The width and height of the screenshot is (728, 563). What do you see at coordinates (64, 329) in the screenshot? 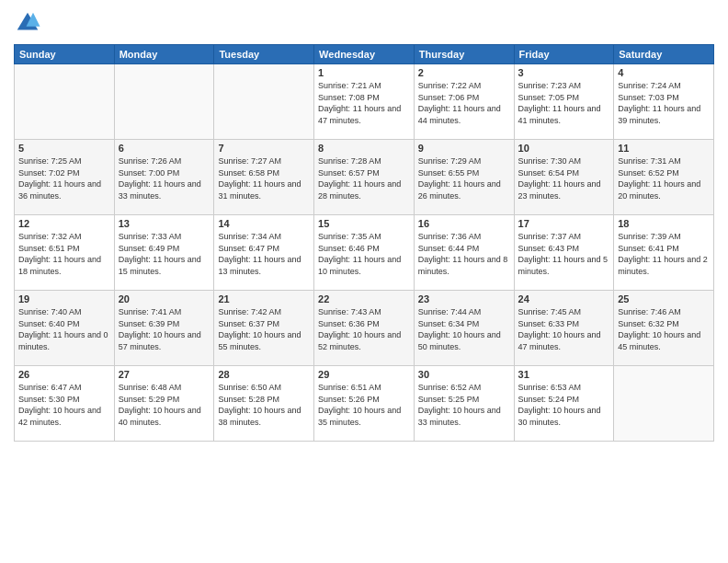
I see `day-info: Sunrise: 7:40 AM Sunset: 6:40 PM Dayligh…` at bounding box center [64, 329].